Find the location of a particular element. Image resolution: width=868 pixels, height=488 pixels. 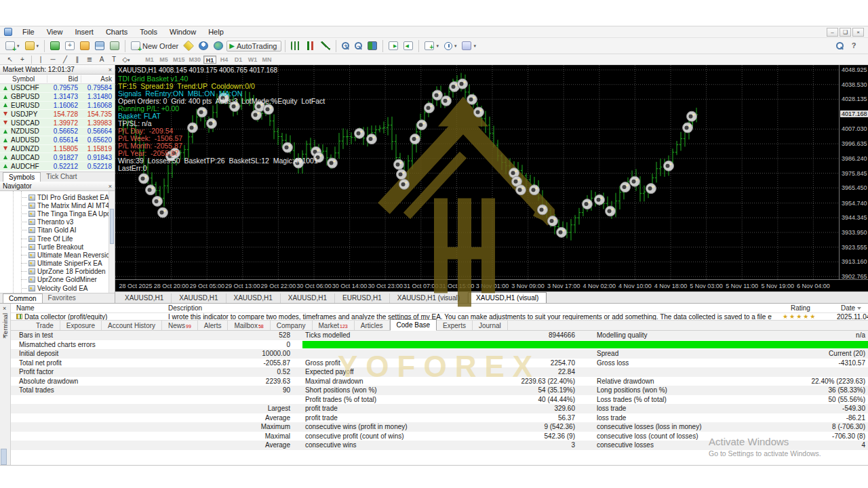

templates-button: ▾ is located at coordinates (469, 46).